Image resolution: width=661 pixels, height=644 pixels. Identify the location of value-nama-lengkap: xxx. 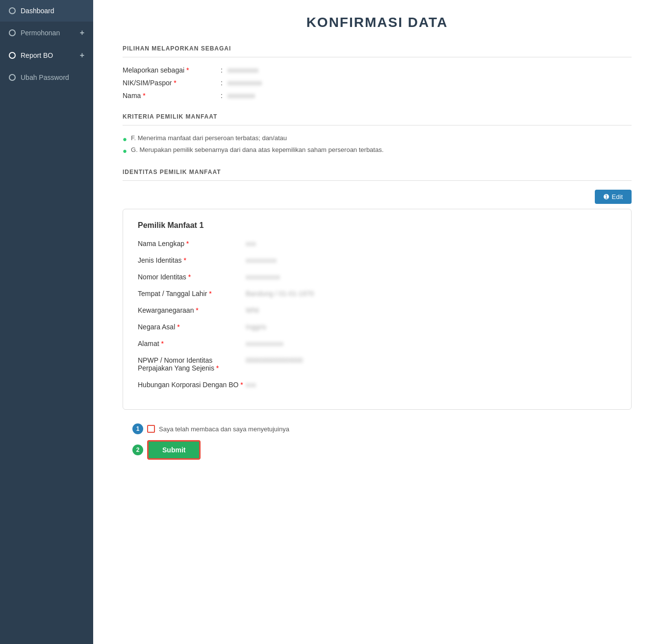
(251, 244).